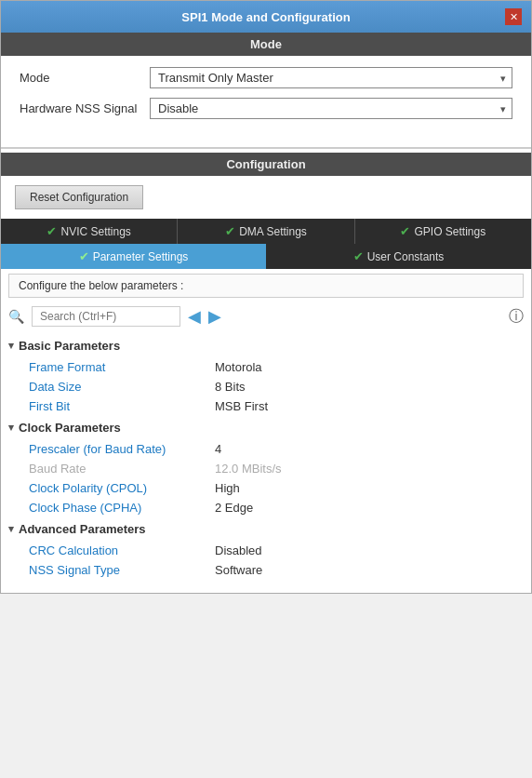 The image size is (532, 778). What do you see at coordinates (266, 257) in the screenshot?
I see `tabs-row2: ✔ Parameter Settings ✔ User Constants` at bounding box center [266, 257].